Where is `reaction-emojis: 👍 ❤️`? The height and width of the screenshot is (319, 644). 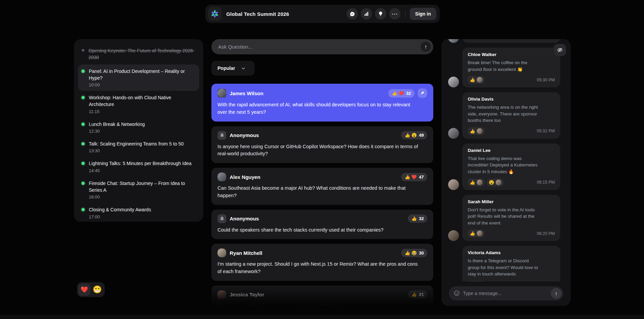
reaction-emojis: 👍 ❤️ is located at coordinates (398, 93).